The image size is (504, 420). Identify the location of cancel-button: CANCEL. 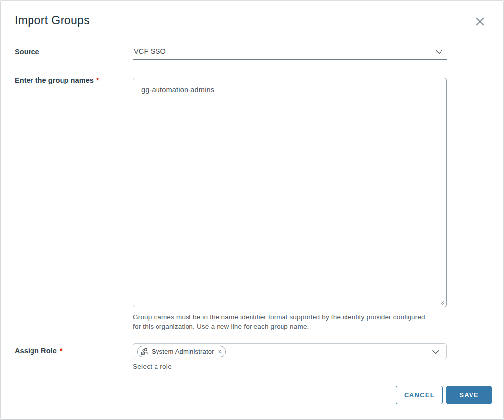
(419, 395).